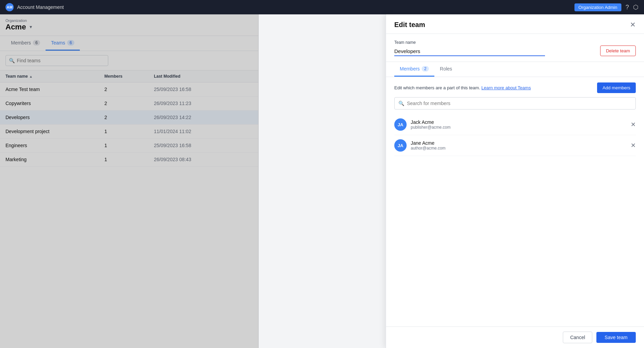  I want to click on panel-tab-roles: Roles, so click(446, 69).